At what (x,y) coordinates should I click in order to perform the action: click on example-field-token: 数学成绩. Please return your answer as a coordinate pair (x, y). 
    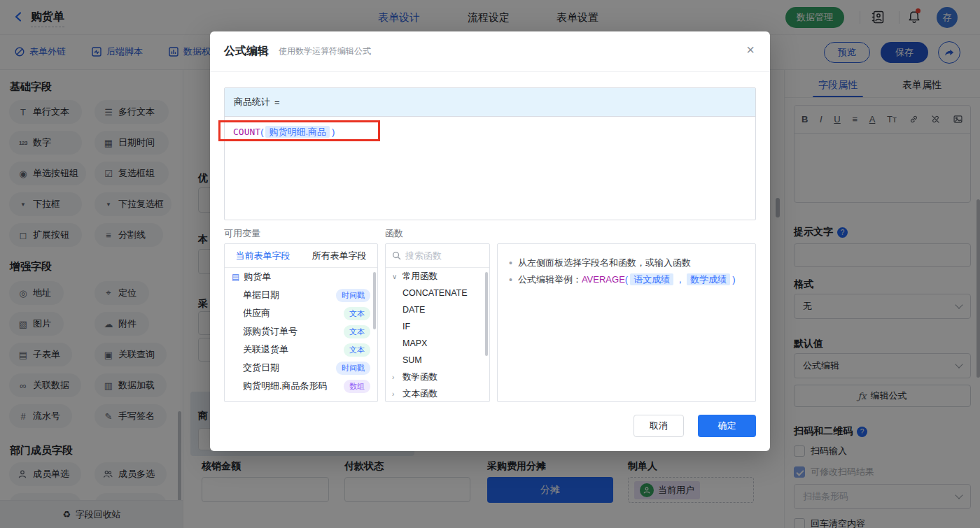
    Looking at the image, I should click on (708, 280).